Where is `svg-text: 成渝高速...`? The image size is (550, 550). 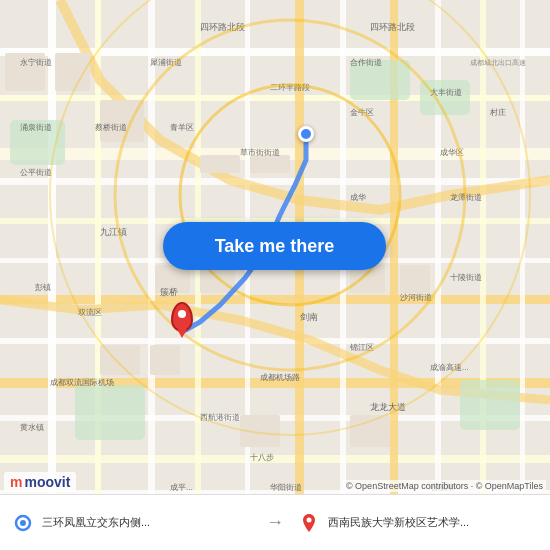
svg-text: 成渝高速... is located at coordinates (450, 368).